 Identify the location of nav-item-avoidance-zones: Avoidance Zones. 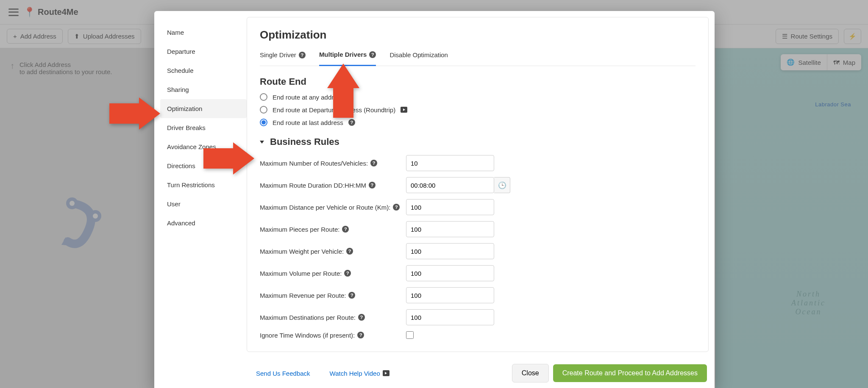
(203, 147).